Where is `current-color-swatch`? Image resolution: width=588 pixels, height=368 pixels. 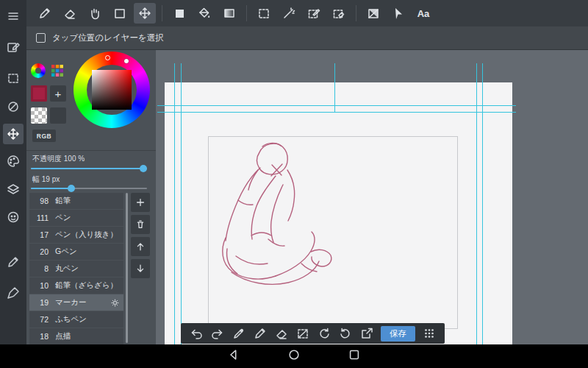 current-color-swatch is located at coordinates (39, 93).